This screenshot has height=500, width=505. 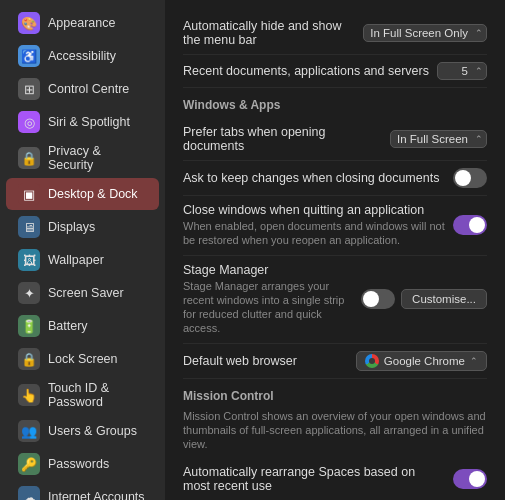 What do you see at coordinates (29, 194) in the screenshot?
I see `sidebar-icon-desktop-dock: ▣` at bounding box center [29, 194].